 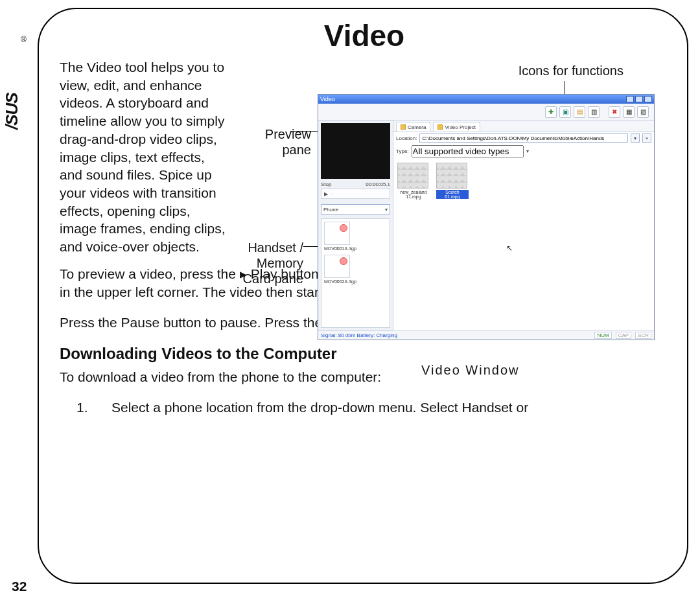 What do you see at coordinates (338, 249) in the screenshot?
I see `device-file-name: MOV0001A.3gp` at bounding box center [338, 249].